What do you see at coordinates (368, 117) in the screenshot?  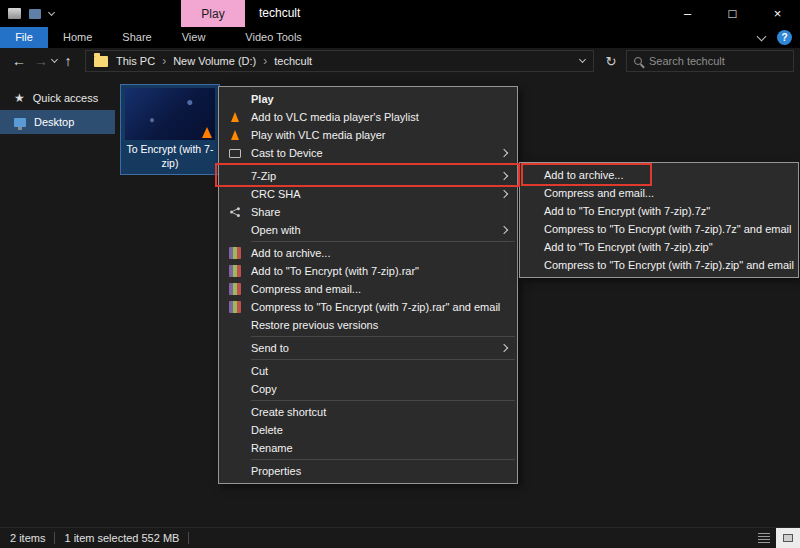 I see `menu-item-add-to-vlc-playlist: Add to VLC media player's Playlist` at bounding box center [368, 117].